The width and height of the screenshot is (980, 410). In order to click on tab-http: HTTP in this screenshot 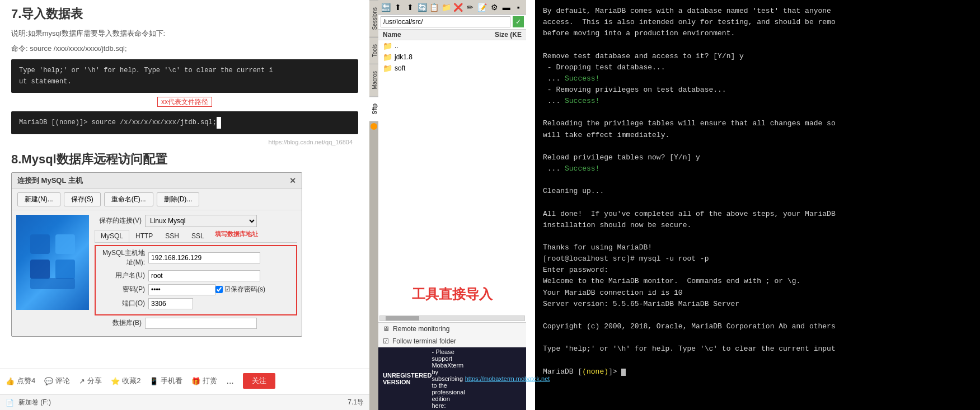, I will do `click(144, 236)`.